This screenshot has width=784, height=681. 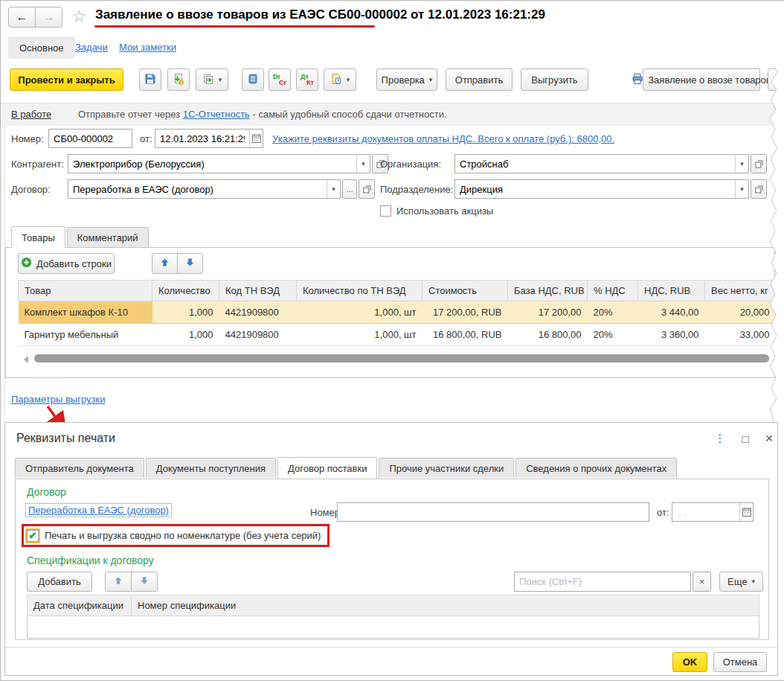 I want to click on create-based-on-button: ▾, so click(x=212, y=80).